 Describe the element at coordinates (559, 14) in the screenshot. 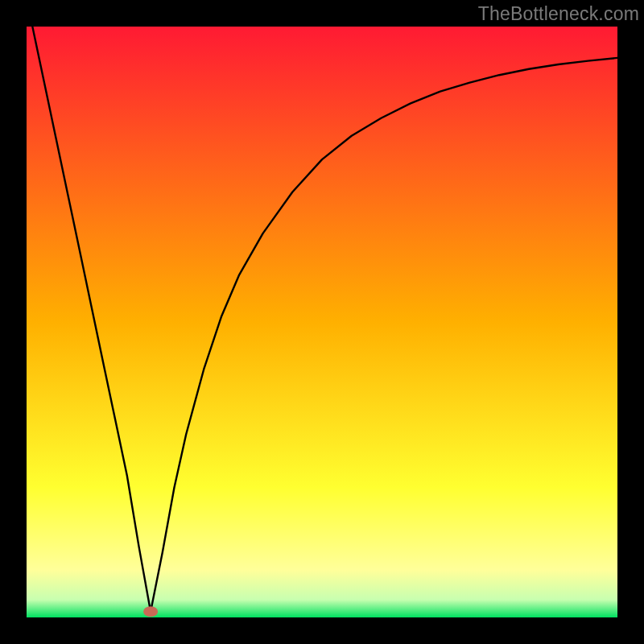

I see `attribution-text: TheBottleneck.com` at that location.